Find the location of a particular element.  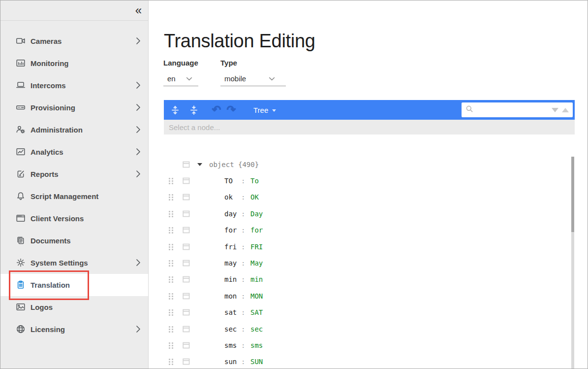

tree-key: day is located at coordinates (230, 214).